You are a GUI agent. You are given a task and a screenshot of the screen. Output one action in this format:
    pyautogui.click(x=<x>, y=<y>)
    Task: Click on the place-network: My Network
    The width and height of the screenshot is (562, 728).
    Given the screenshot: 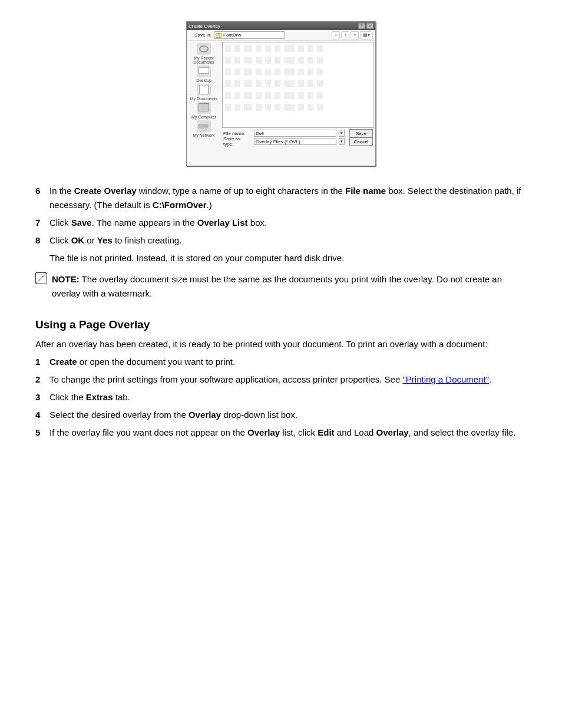 What is the action you would take?
    pyautogui.click(x=204, y=129)
    